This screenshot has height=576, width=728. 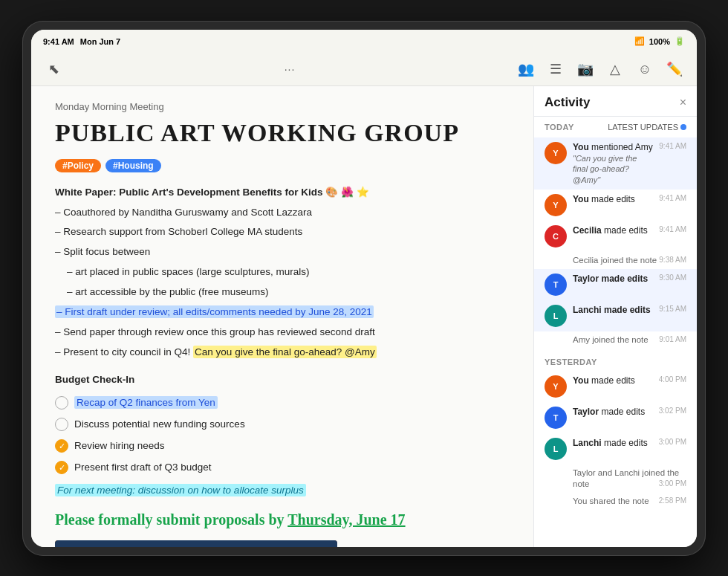 What do you see at coordinates (556, 69) in the screenshot?
I see `checklist-icon: ☰` at bounding box center [556, 69].